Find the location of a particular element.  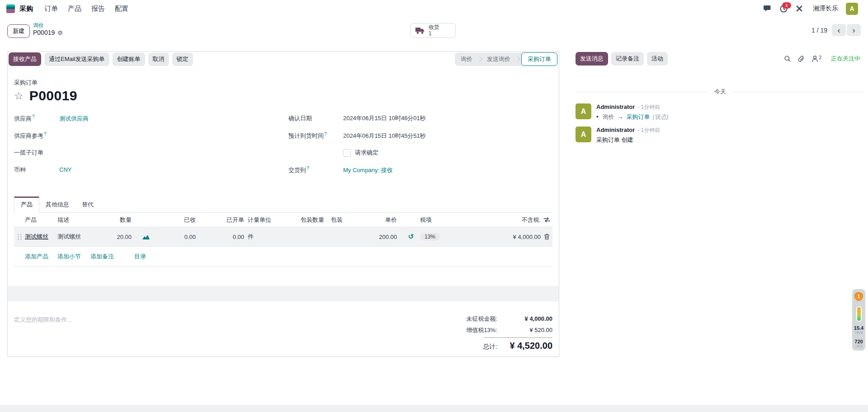

messages-icon is located at coordinates (768, 9).